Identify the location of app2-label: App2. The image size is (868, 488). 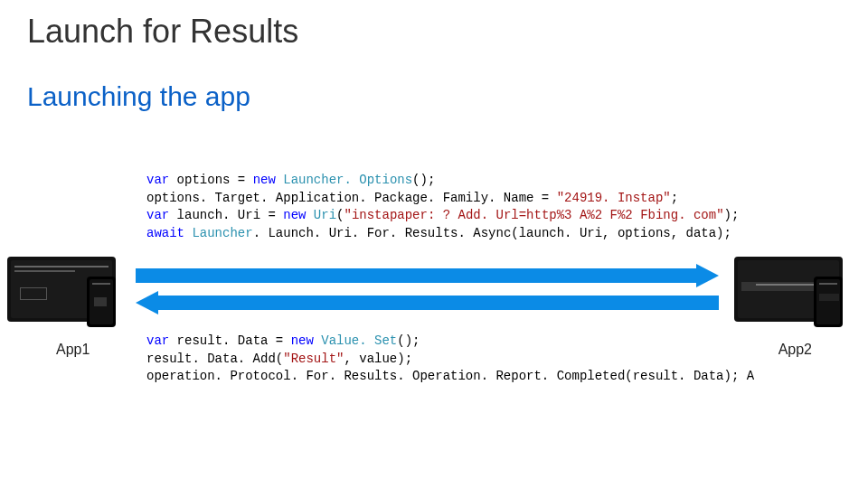
(796, 350).